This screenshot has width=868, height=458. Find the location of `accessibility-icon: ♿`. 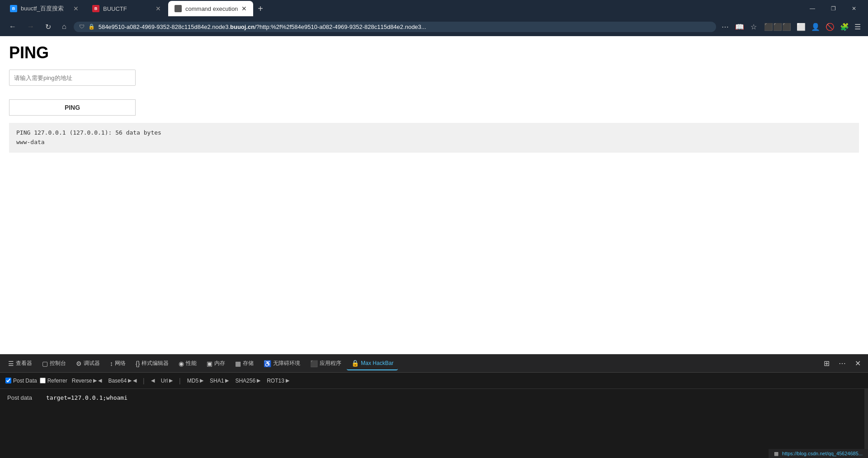

accessibility-icon: ♿ is located at coordinates (268, 364).